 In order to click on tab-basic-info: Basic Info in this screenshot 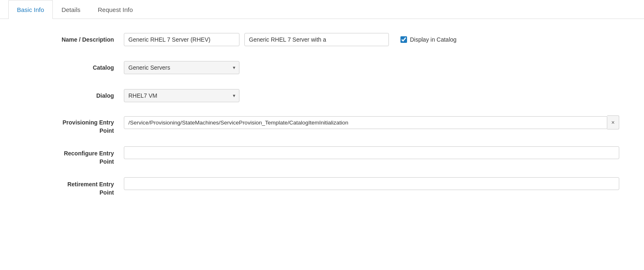, I will do `click(31, 9)`.